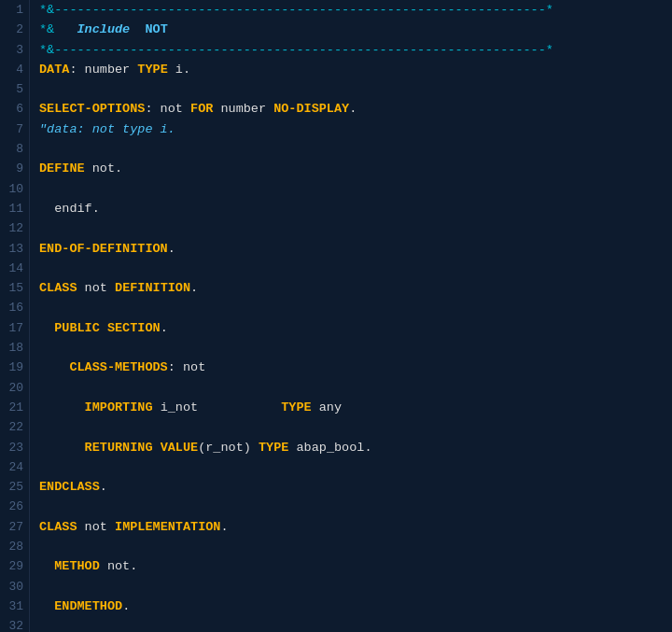 This screenshot has height=632, width=672. What do you see at coordinates (15, 108) in the screenshot?
I see `line-number-6: 6` at bounding box center [15, 108].